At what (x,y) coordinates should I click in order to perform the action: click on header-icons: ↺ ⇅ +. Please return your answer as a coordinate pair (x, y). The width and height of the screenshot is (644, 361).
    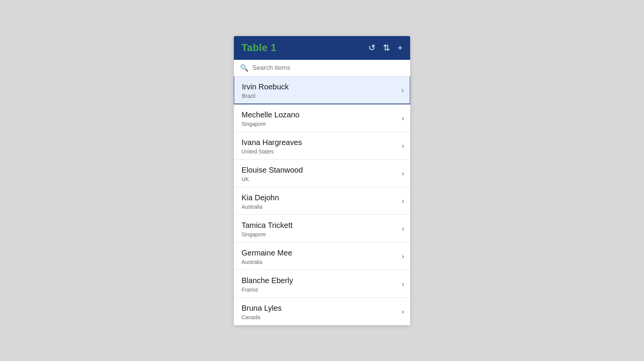
    Looking at the image, I should click on (386, 48).